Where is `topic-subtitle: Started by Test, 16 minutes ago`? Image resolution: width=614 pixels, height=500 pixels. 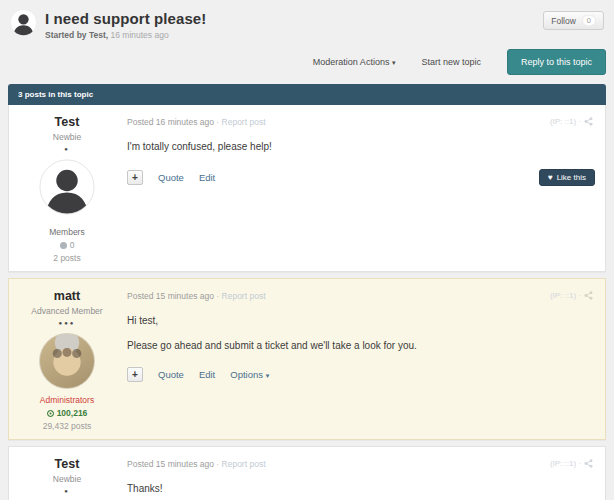 topic-subtitle: Started by Test, 16 minutes ago is located at coordinates (126, 35).